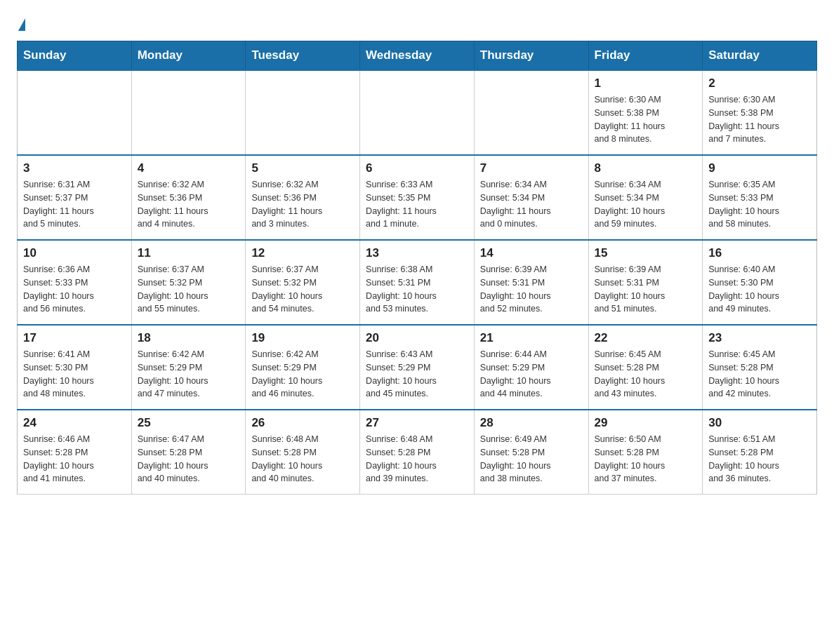  What do you see at coordinates (303, 282) in the screenshot?
I see `cell-week3-day2: 12Sunrise: 6:37 AMSunset: 5:32 PMDayligh…` at bounding box center [303, 282].